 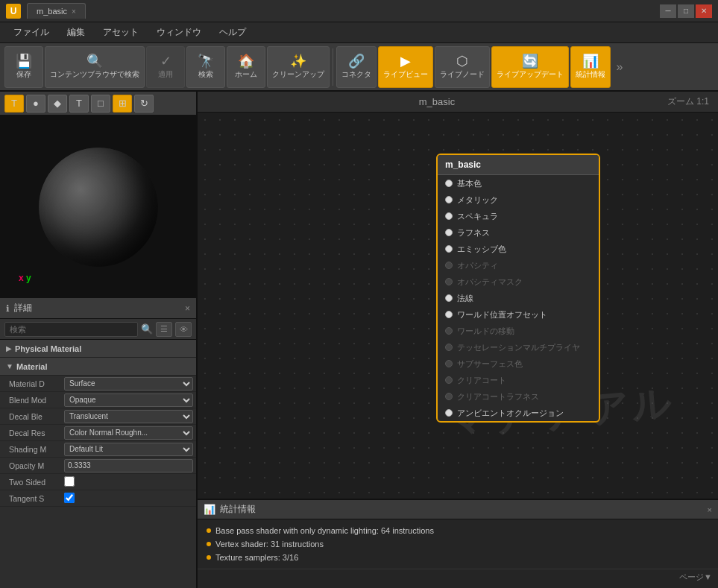 I want to click on blend-mode-select: Opaque Masked Translucent, so click(x=128, y=400).